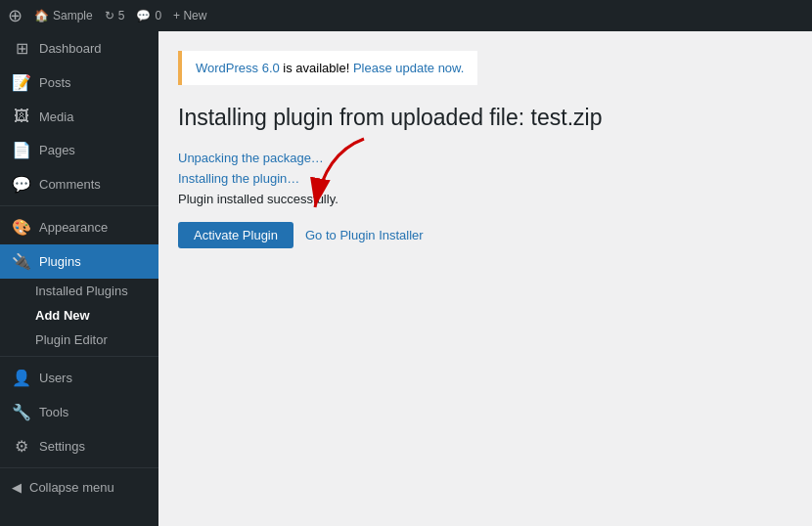 The height and width of the screenshot is (526, 812). What do you see at coordinates (22, 116) in the screenshot?
I see `media-icon: 🖼` at bounding box center [22, 116].